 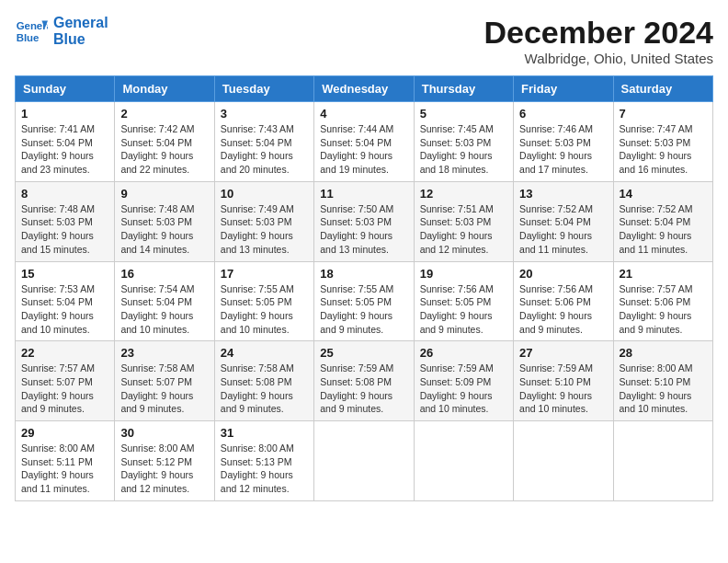 I want to click on calendar-cell: 18Sunrise: 7:55 AM Sunset: 5:05 PM Dayli…, so click(x=364, y=302).